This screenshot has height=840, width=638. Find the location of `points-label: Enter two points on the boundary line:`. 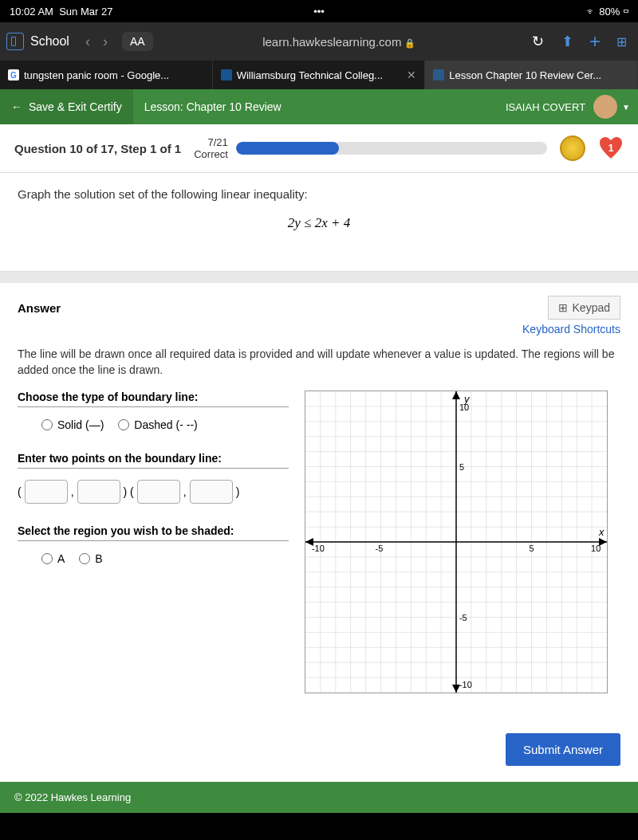

points-label: Enter two points on the boundary line: is located at coordinates (153, 461).